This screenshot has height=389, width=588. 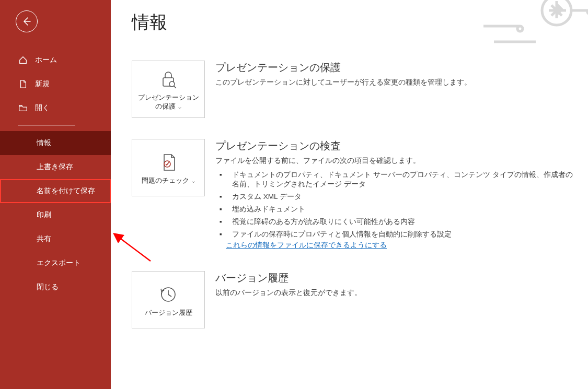 I want to click on home-icon, so click(x=23, y=60).